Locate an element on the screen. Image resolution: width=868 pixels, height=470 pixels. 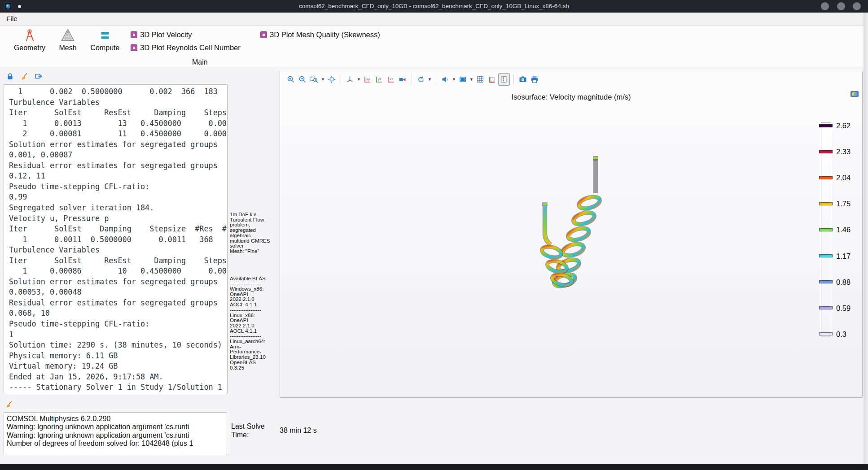
isosurface-coil-visualization is located at coordinates (566, 225).